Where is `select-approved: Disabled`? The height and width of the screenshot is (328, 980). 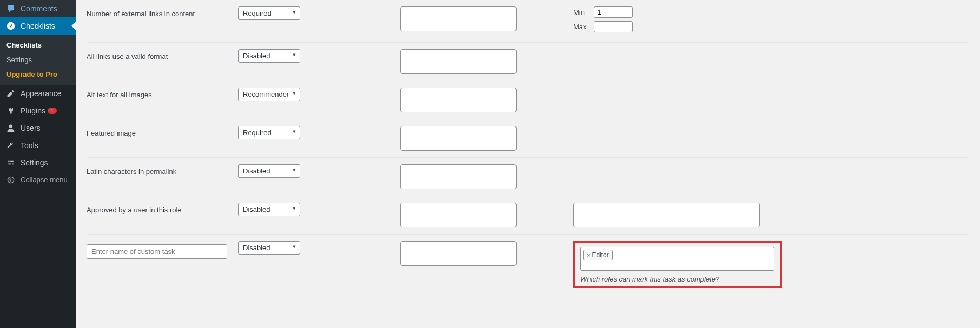 select-approved: Disabled is located at coordinates (269, 210).